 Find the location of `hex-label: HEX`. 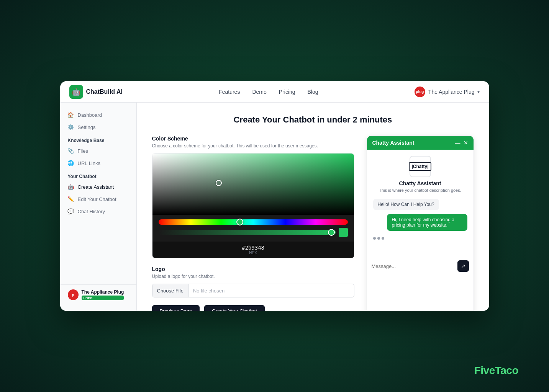

hex-label: HEX is located at coordinates (253, 253).